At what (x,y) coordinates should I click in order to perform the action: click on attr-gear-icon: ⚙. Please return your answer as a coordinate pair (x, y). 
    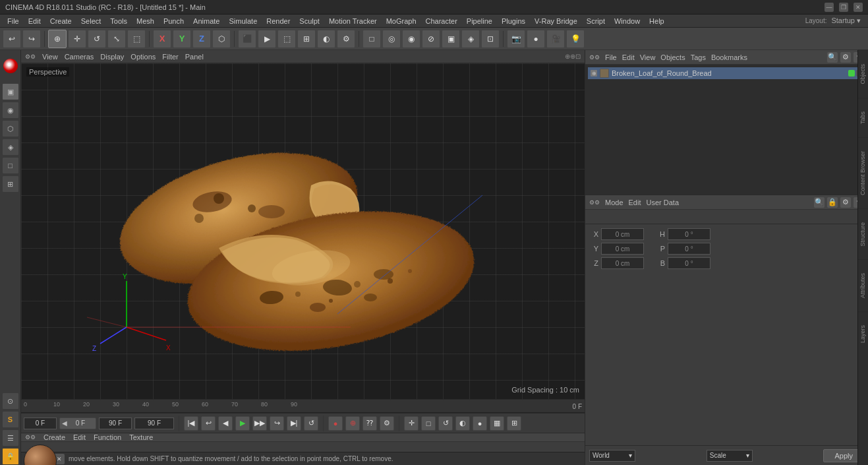
    Looking at the image, I should click on (846, 202).